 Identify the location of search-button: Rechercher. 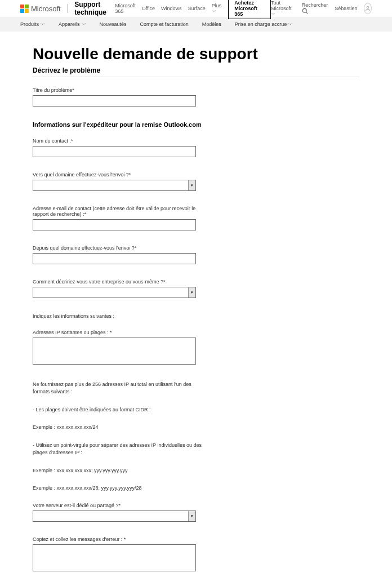
(315, 9).